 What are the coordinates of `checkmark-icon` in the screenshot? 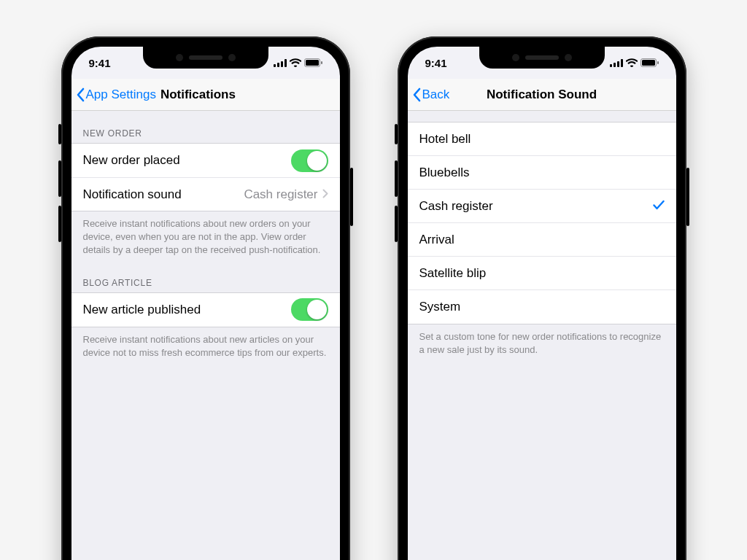 It's located at (659, 206).